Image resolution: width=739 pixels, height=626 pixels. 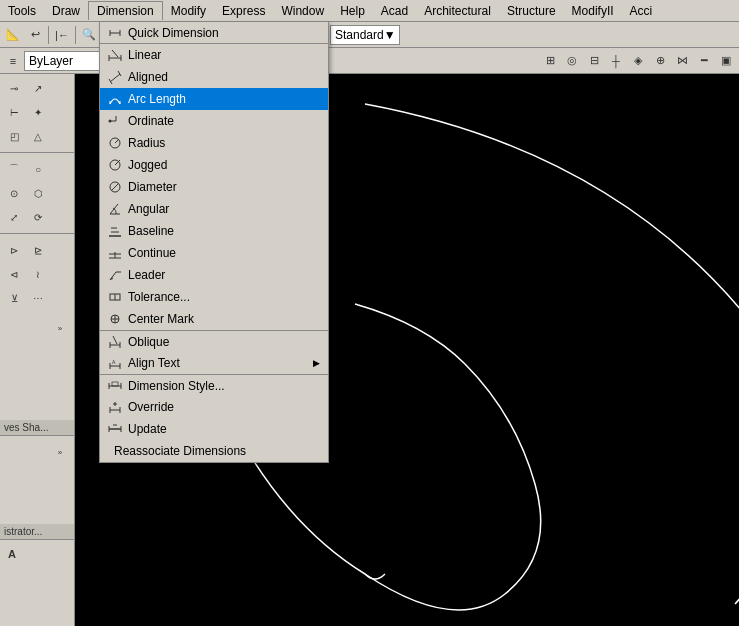 I want to click on toolbar-btn-1: 📐, so click(x=13, y=35).